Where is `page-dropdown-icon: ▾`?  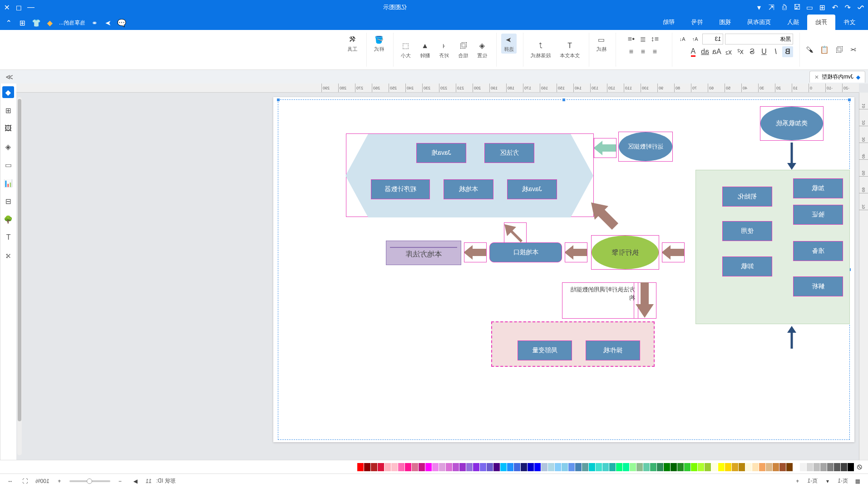 page-dropdown-icon: ▾ is located at coordinates (828, 481).